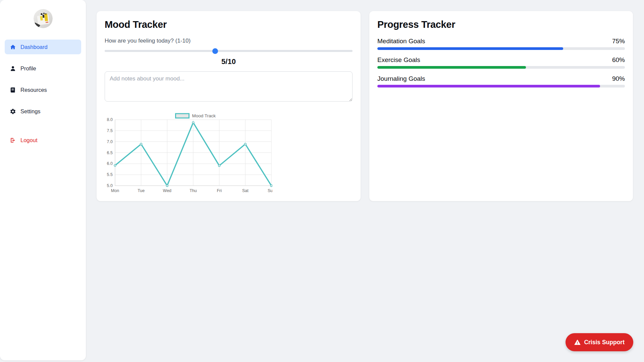  Describe the element at coordinates (28, 68) in the screenshot. I see `sidebar-item-label: Profile` at that location.